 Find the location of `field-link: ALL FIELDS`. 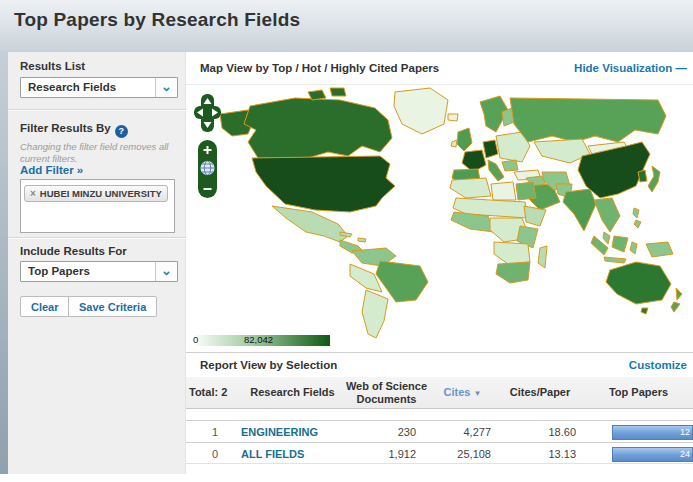

field-link: ALL FIELDS is located at coordinates (292, 454).